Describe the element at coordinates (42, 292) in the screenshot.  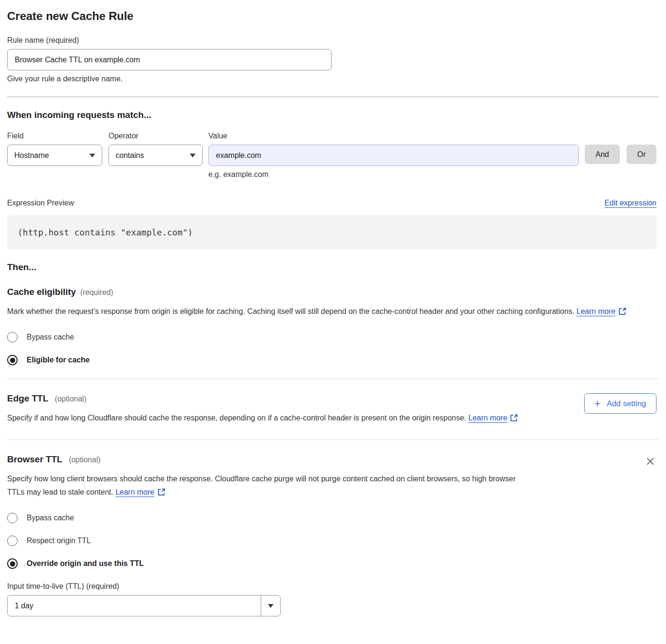
I see `cache-eligibility-title: Cache eligibility` at that location.